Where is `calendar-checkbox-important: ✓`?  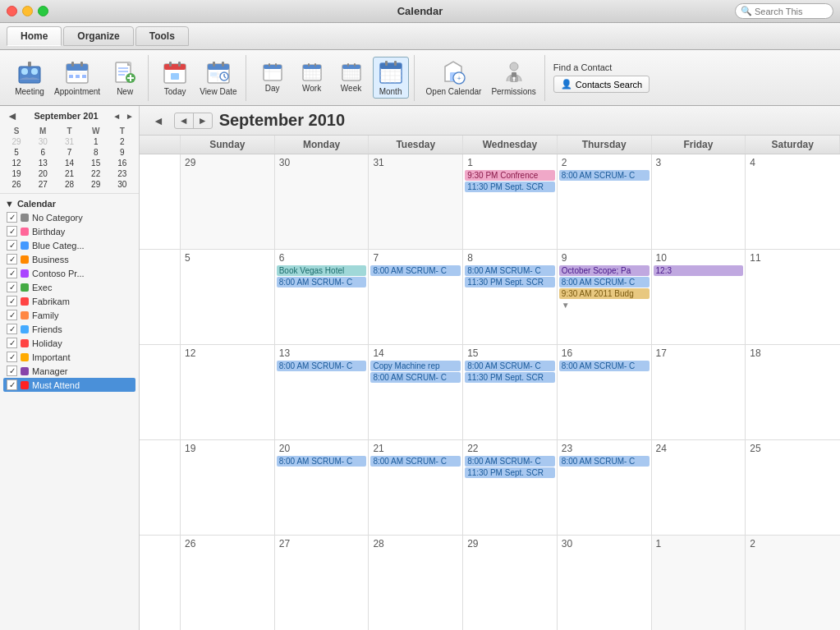 calendar-checkbox-important: ✓ is located at coordinates (11, 356).